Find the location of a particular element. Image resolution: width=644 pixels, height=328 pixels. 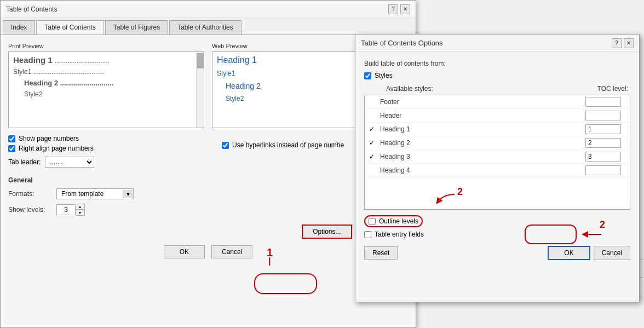

levels-spinner: ▲ ▼ is located at coordinates (80, 210).